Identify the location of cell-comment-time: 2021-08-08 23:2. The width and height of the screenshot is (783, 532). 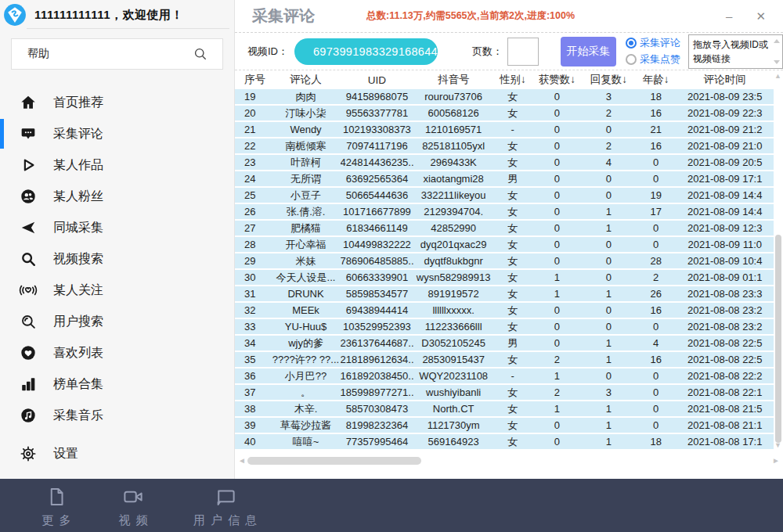
(725, 327).